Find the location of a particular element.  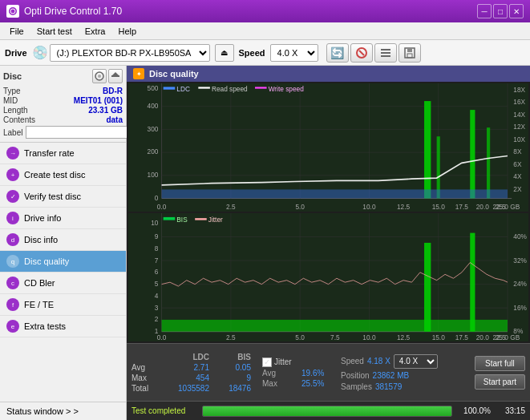

start-full-button: Start full is located at coordinates (500, 364).